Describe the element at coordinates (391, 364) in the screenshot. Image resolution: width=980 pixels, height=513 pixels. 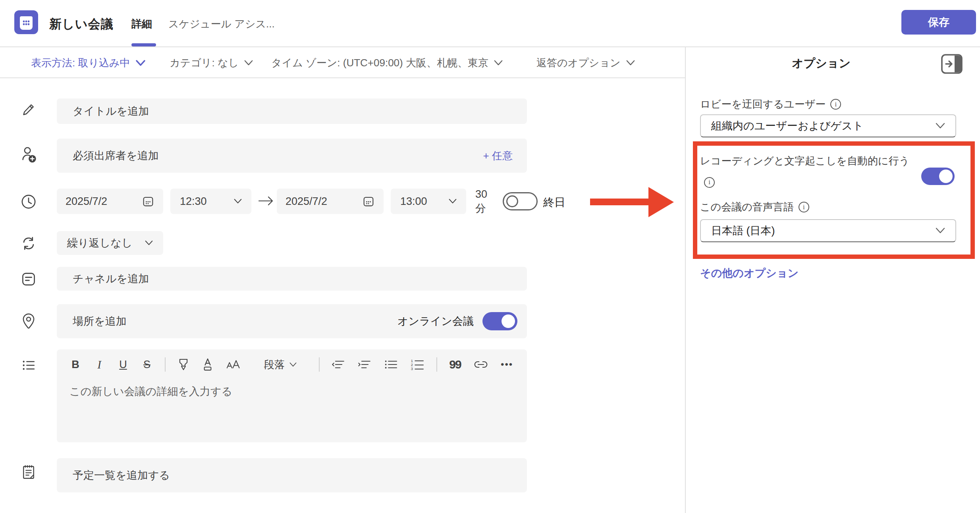
I see `bullet-list-button` at that location.